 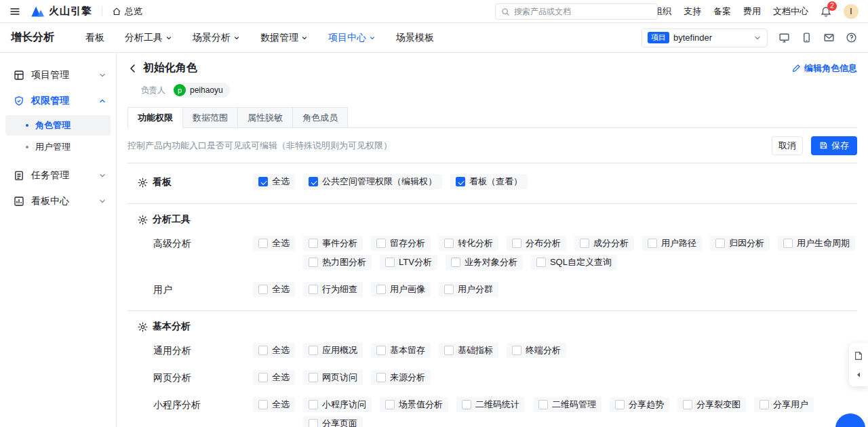 I want to click on project-selector: 项目 bytefinder, so click(x=705, y=38).